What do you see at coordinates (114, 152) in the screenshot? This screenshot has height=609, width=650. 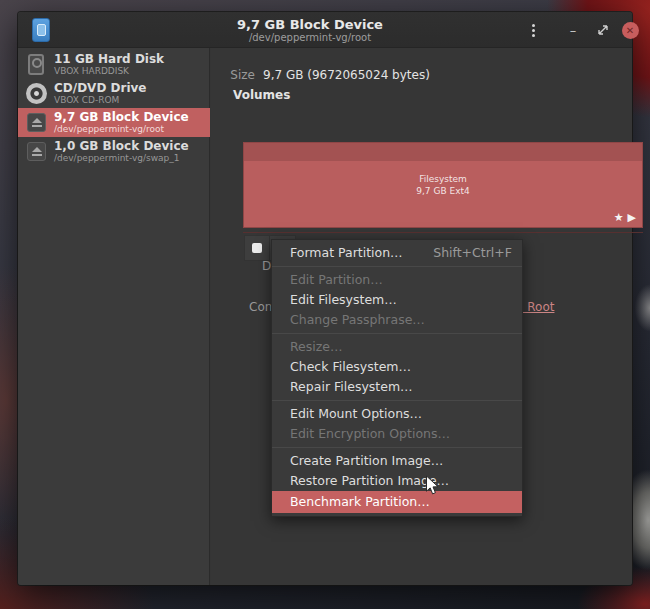 I see `sidebar-item-block-device-swap: 1,0 GB Block Device /dev/peppermint-vg/s…` at bounding box center [114, 152].